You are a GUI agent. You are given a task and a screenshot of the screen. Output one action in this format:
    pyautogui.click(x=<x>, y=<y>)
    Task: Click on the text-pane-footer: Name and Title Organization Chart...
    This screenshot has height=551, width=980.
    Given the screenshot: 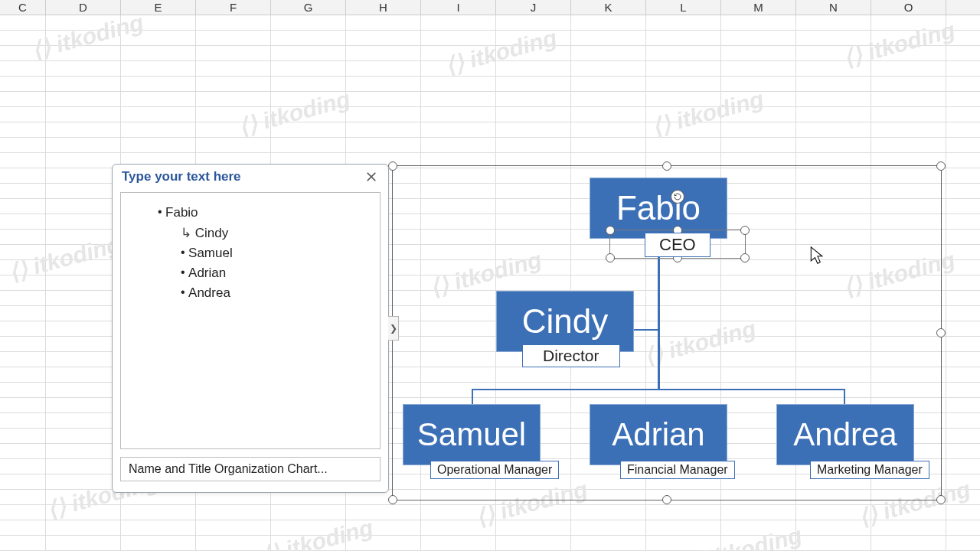 What is the action you would take?
    pyautogui.click(x=250, y=469)
    